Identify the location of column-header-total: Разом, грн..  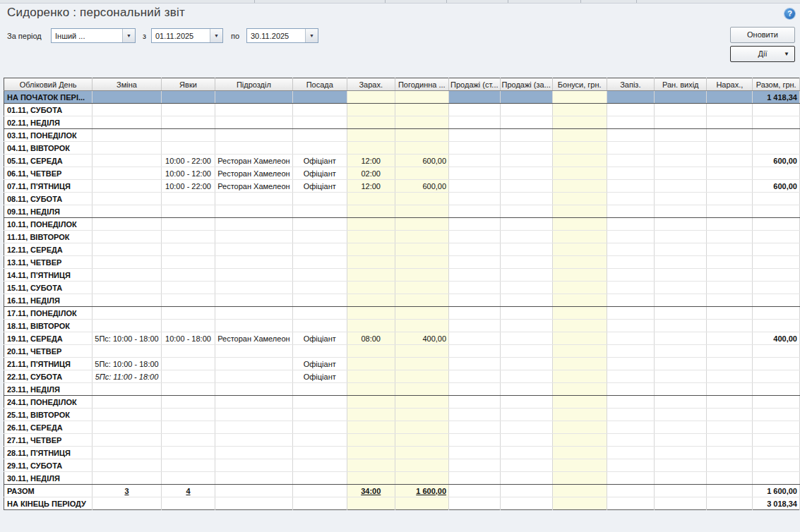
(777, 85).